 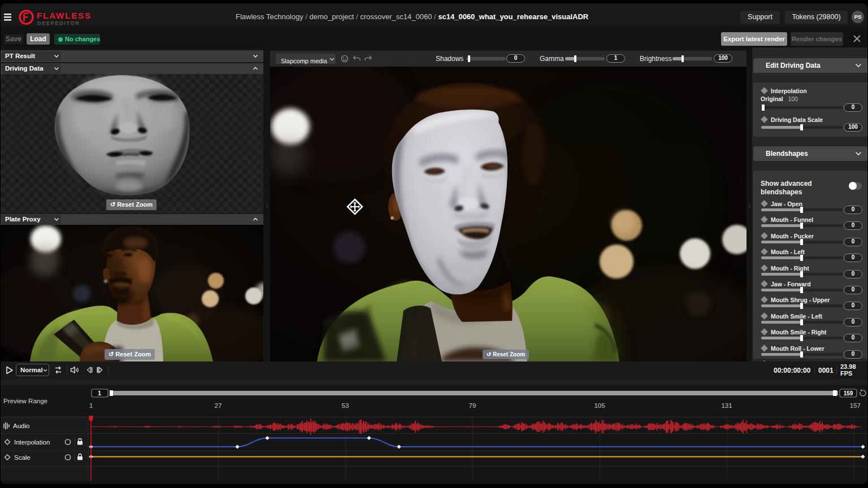 What do you see at coordinates (23, 457) in the screenshot?
I see `svg-text: Scale` at bounding box center [23, 457].